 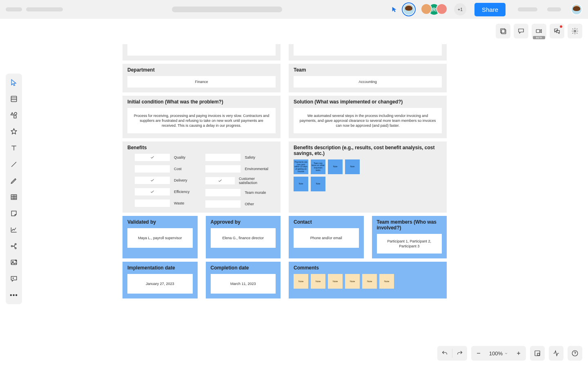 What do you see at coordinates (14, 164) in the screenshot?
I see `line-tool` at bounding box center [14, 164].